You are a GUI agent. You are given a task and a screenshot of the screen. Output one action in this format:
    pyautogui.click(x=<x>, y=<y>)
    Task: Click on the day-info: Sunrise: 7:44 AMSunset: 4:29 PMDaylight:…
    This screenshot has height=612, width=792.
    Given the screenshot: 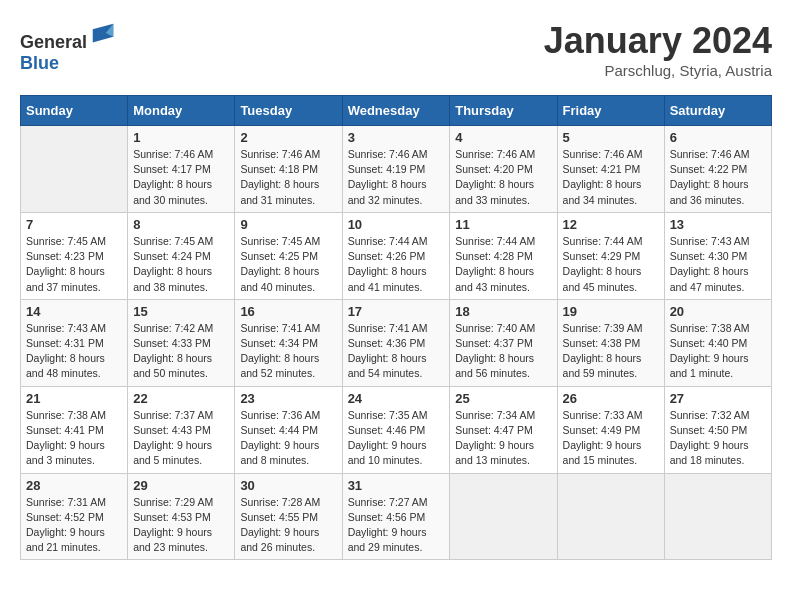 What is the action you would take?
    pyautogui.click(x=611, y=264)
    